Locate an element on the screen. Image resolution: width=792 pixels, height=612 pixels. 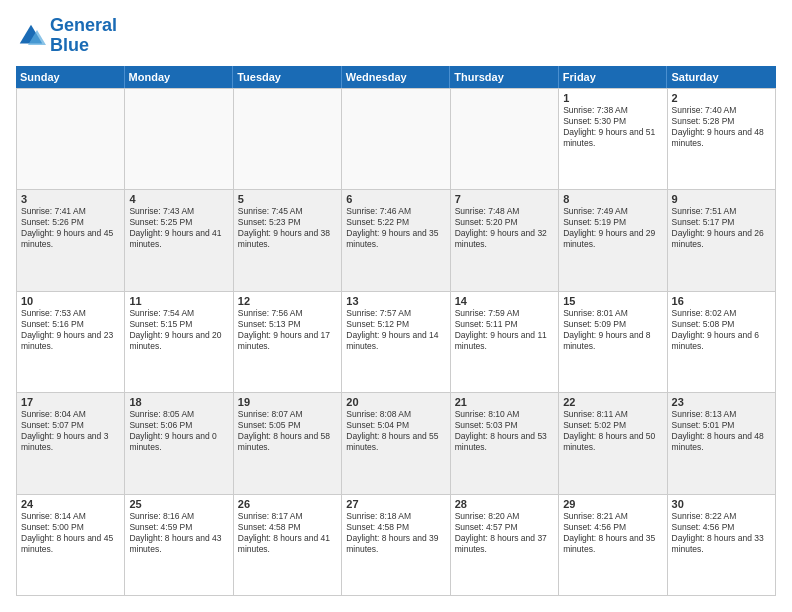
day-number: 25 is located at coordinates (178, 504).